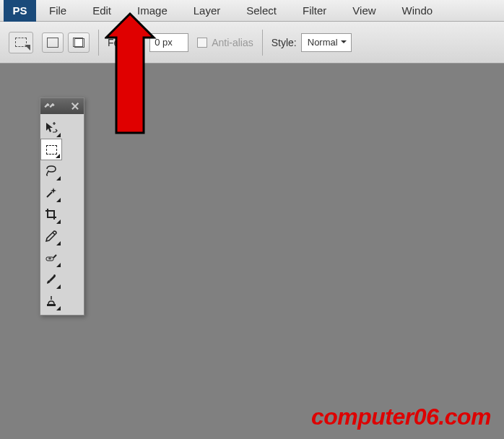 This screenshot has height=439, width=504. Describe the element at coordinates (51, 301) in the screenshot. I see `clone-stamp-tool` at that location.